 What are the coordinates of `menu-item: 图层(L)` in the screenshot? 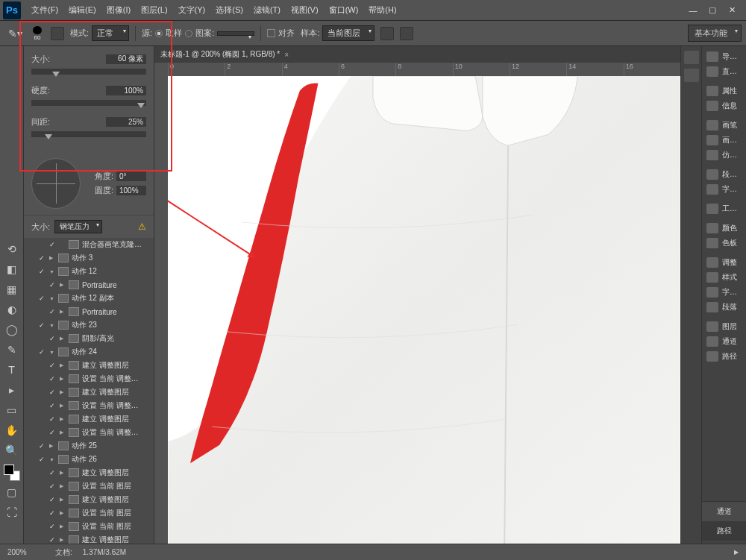 It's located at (154, 10).